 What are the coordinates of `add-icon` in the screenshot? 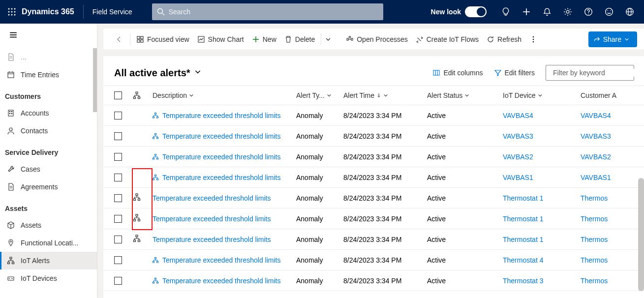 It's located at (526, 12).